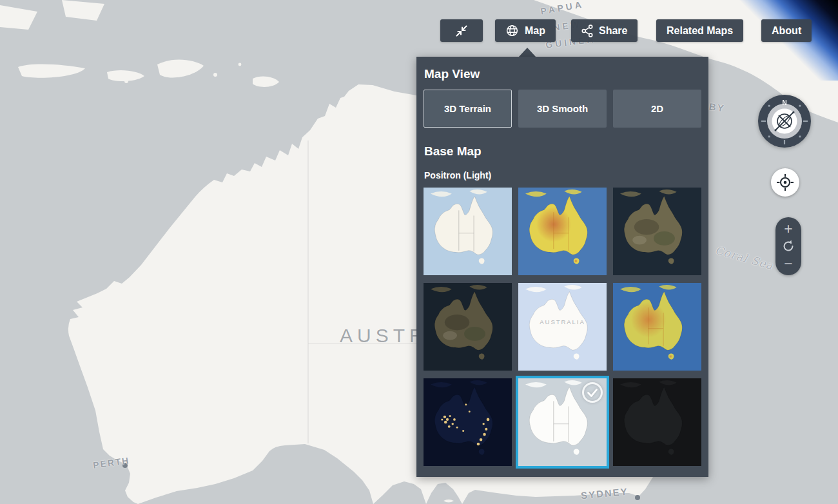 Image resolution: width=838 pixels, height=504 pixels. Describe the element at coordinates (658, 327) in the screenshot. I see `basemap-thumbnail-terrain-relief-green` at that location.